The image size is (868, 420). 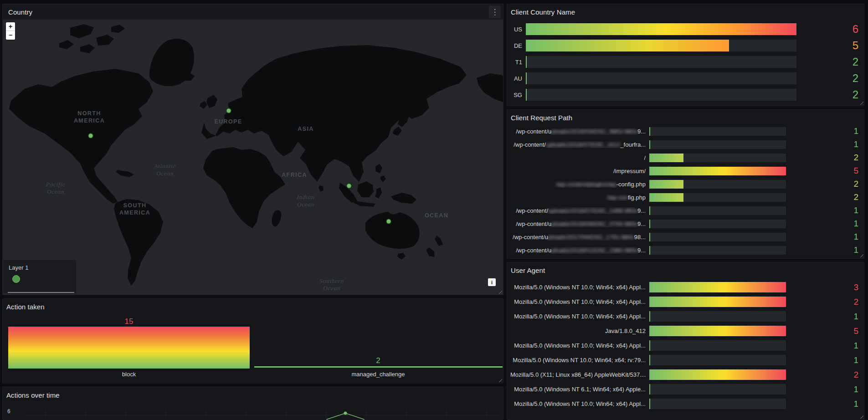 I want to click on data-point-marker, so click(x=345, y=414).